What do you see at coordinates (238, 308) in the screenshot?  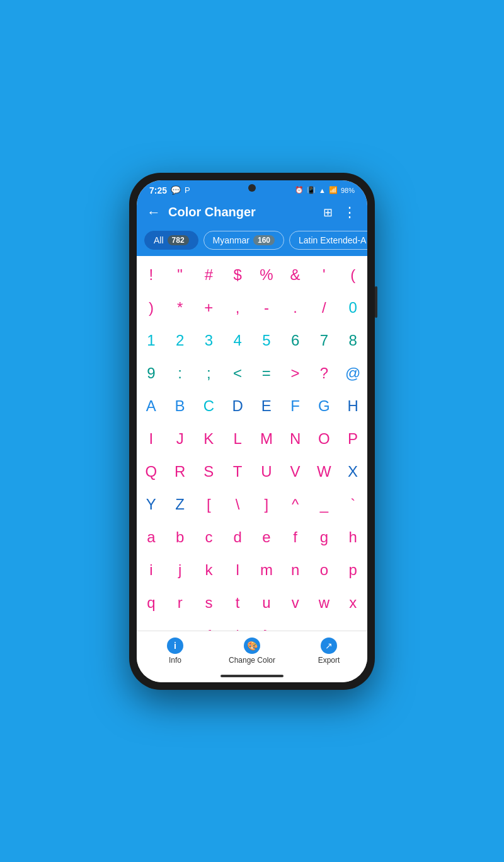 I see `char-cell: ,` at bounding box center [238, 308].